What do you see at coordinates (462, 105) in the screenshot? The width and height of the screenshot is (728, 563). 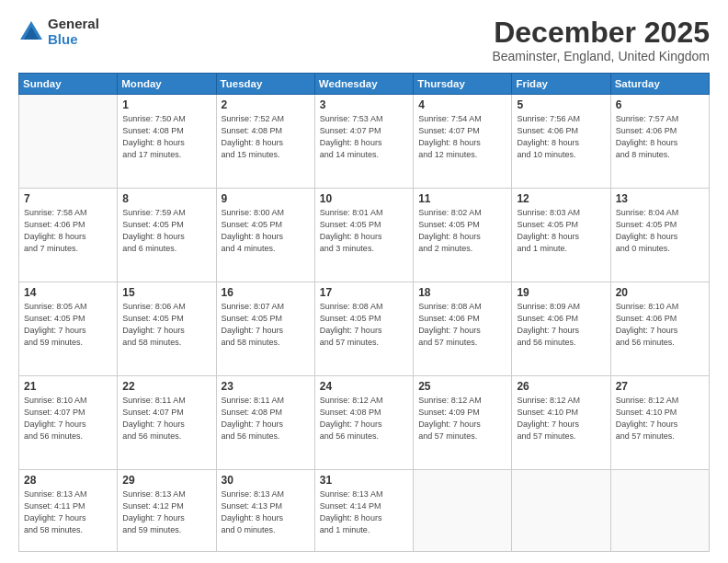 I see `day-number: 4` at bounding box center [462, 105].